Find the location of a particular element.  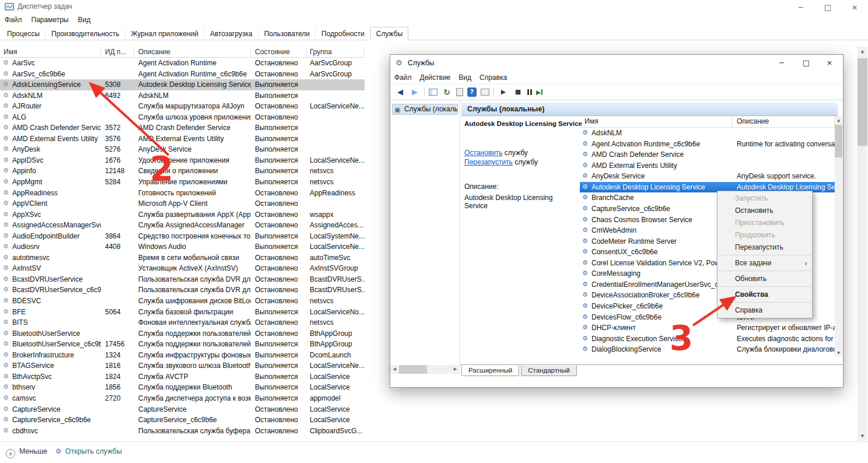

forward-icon: ▶ is located at coordinates (415, 92).